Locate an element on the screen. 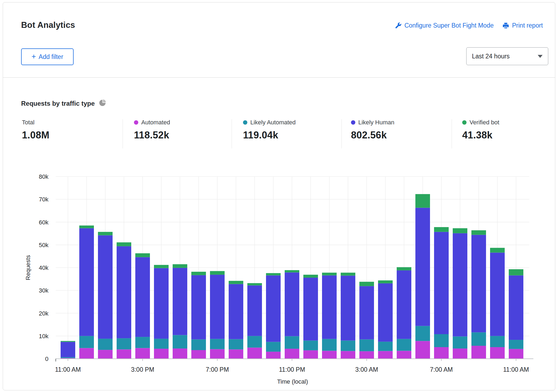 Image resolution: width=558 pixels, height=392 pixels. stat-automated: Automated 118.52k is located at coordinates (152, 130).